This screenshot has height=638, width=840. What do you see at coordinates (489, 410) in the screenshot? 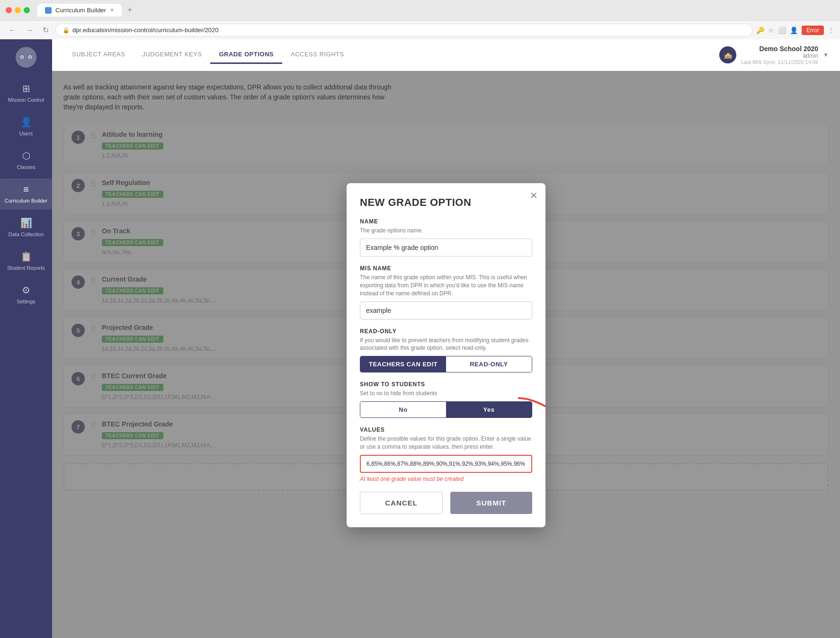
I see `yes-button: Yes` at bounding box center [489, 410].